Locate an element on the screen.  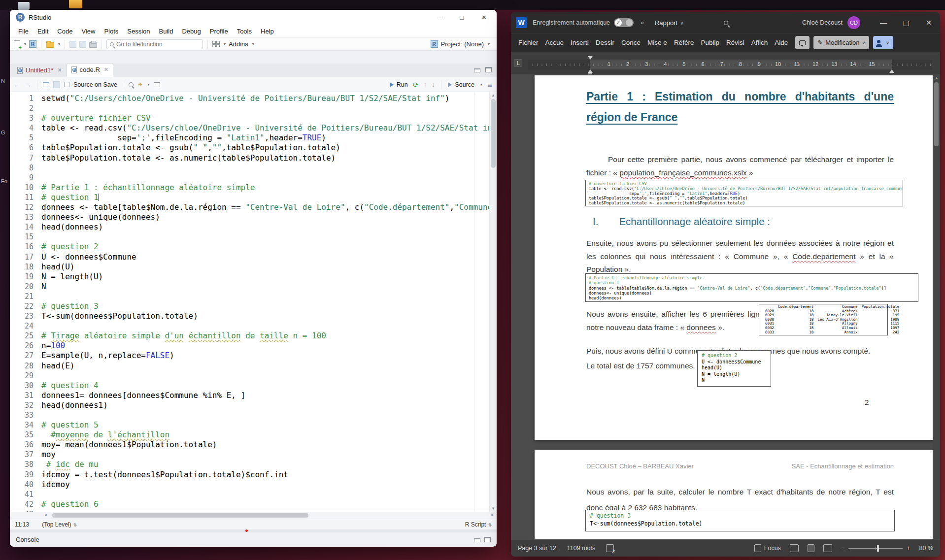
menu-plots: Plots is located at coordinates (111, 32).